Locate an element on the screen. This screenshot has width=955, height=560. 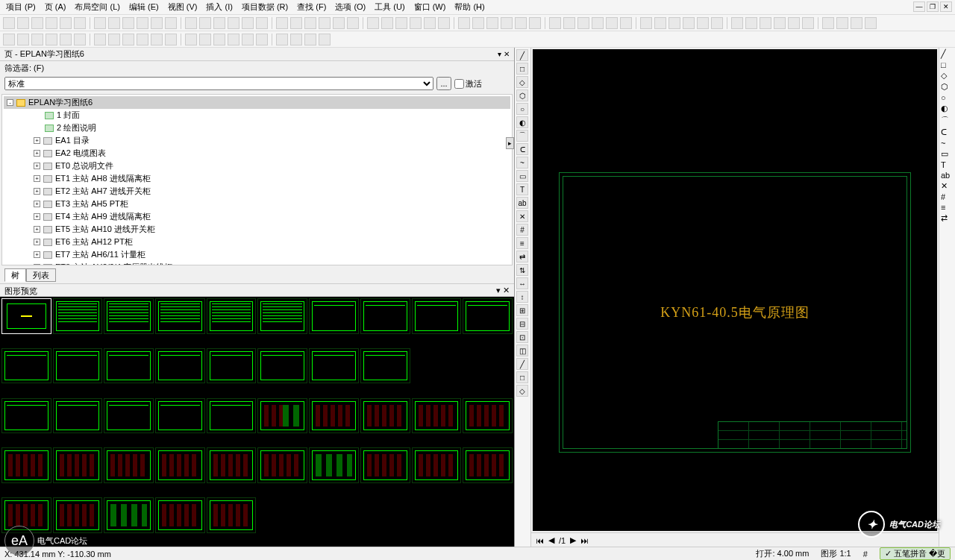
tool-icon: ⊟ is located at coordinates (522, 324).